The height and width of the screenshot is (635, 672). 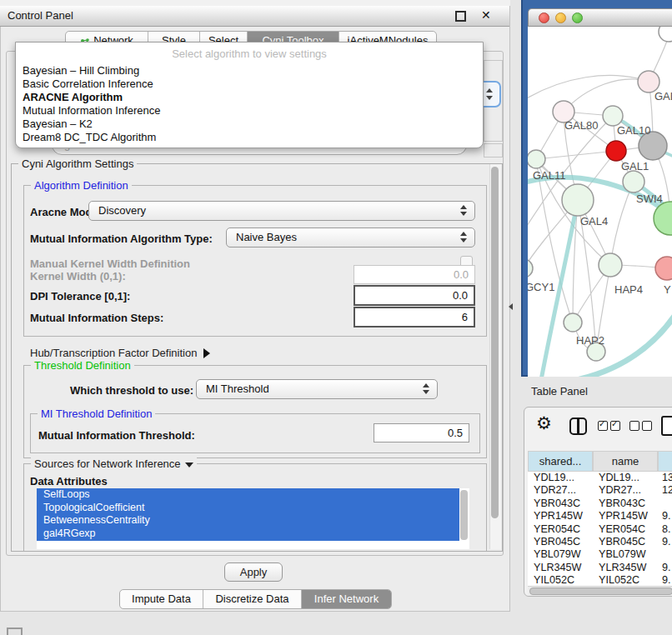 I want to click on table-hscrollbar-thumb, so click(x=600, y=592).